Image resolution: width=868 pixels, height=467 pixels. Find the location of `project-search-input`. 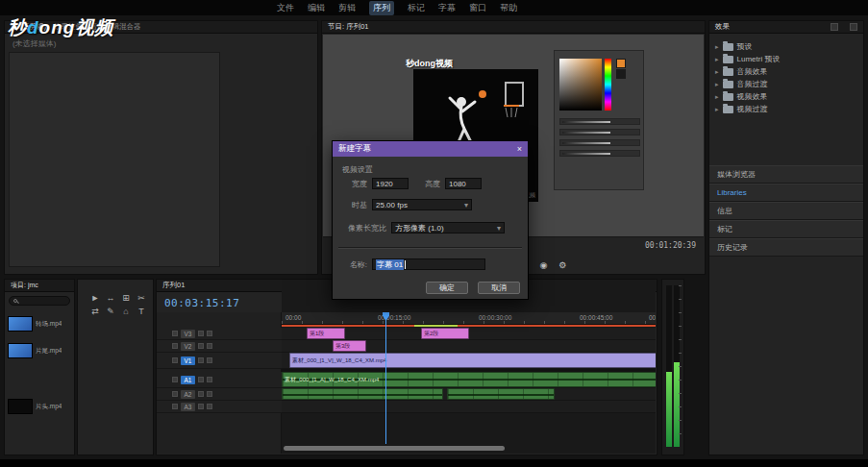

project-search-input is located at coordinates (39, 301).